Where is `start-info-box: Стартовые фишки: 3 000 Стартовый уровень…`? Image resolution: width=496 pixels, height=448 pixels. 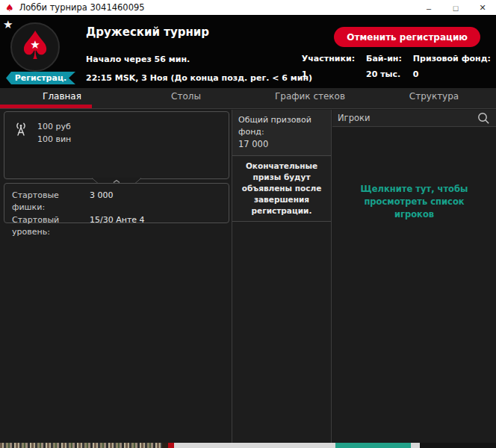
start-info-box: Стартовые фишки: 3 000 Стартовый уровень… is located at coordinates (117, 203).